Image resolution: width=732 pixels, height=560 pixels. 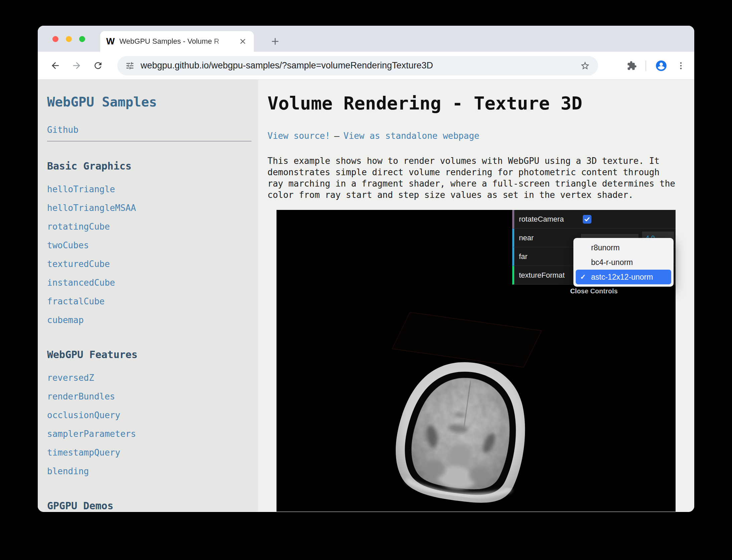 What do you see at coordinates (149, 227) in the screenshot?
I see `list-item: rotatingCube` at bounding box center [149, 227].